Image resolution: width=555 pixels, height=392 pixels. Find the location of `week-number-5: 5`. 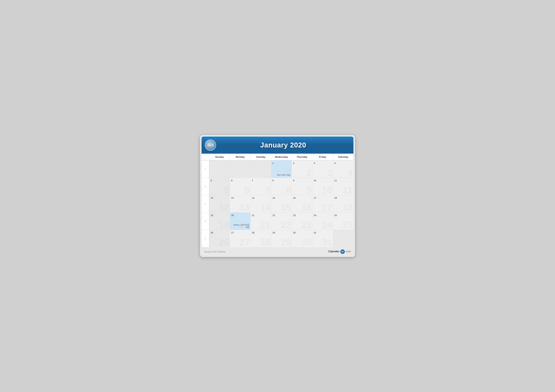

week-number-5: 5 is located at coordinates (205, 239).